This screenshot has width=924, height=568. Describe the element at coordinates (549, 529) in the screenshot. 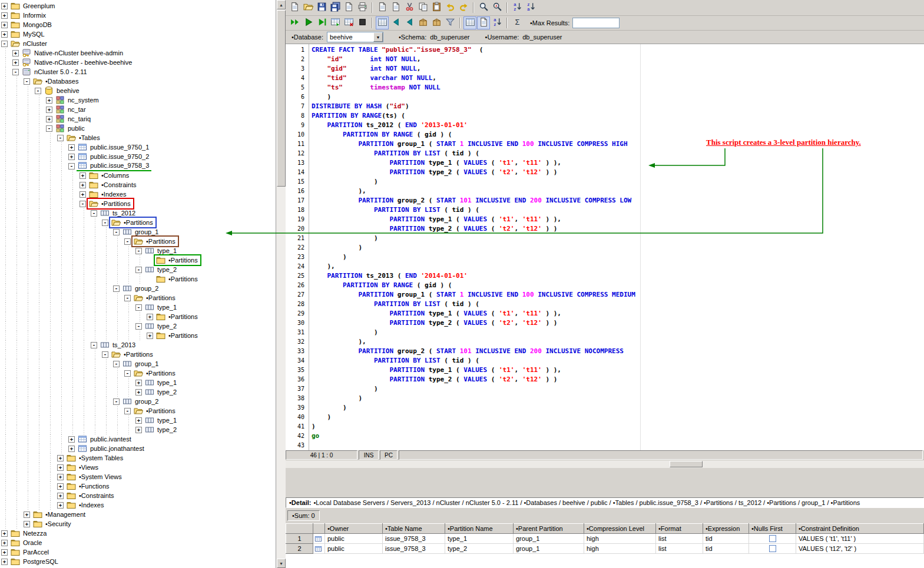

I see `grid-header-parent-partition: •Parent Partition` at that location.